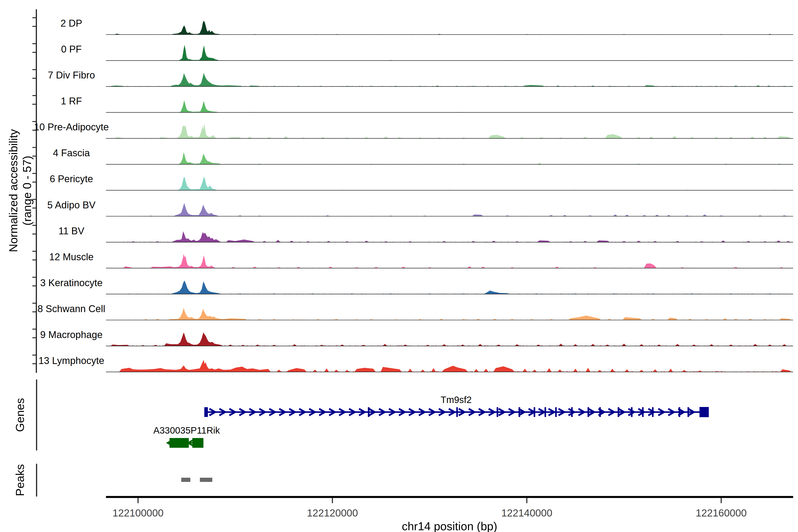 The image size is (798, 532). Describe the element at coordinates (427, 26) in the screenshot. I see `track-row: 2 DP` at that location.